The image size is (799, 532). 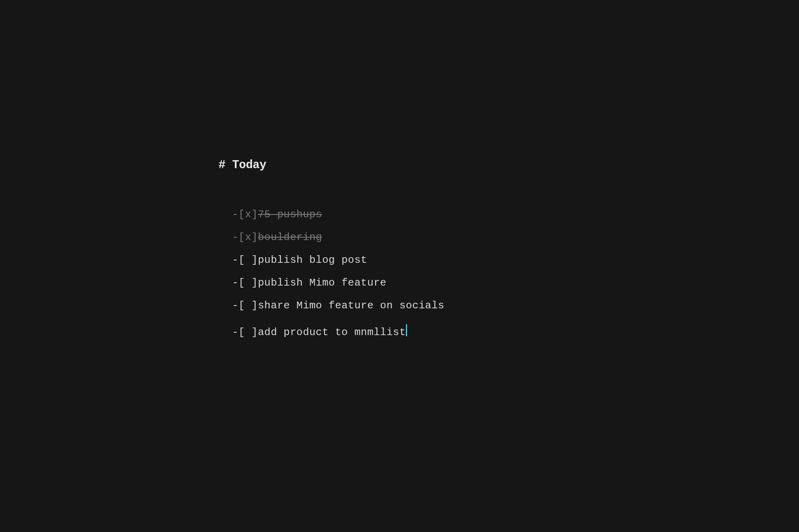 I want to click on task-row: - [ ] publish Mimo feature, so click(x=338, y=283).